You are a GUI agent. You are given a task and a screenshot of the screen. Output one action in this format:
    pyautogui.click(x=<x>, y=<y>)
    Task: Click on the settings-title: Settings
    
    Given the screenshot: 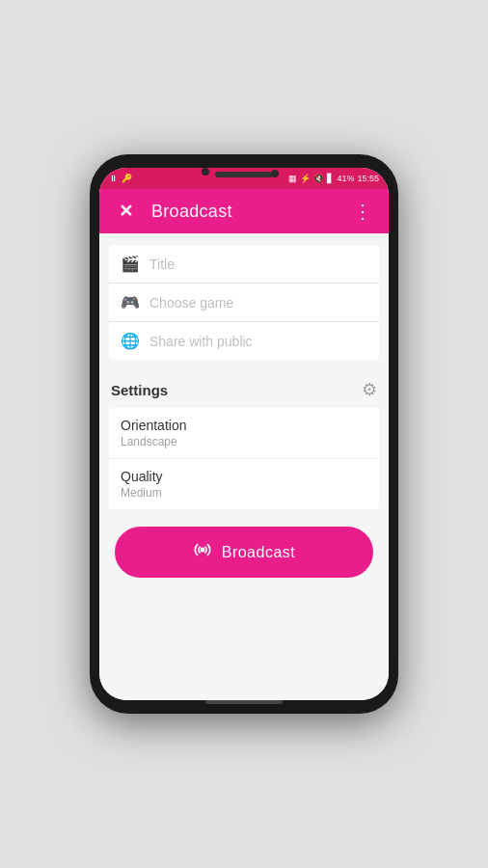 What is the action you would take?
    pyautogui.click(x=139, y=390)
    